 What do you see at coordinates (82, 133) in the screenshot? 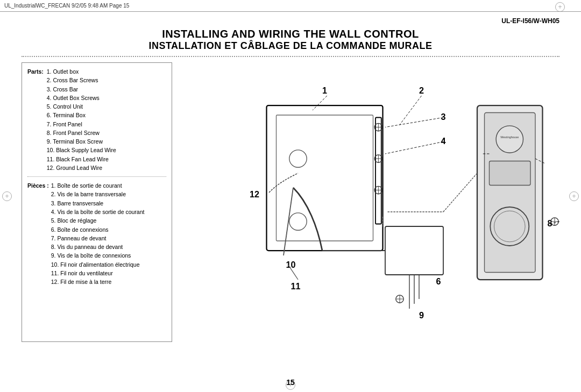
I see `parts-list-item: 8. Front Panel Screw` at bounding box center [82, 133].